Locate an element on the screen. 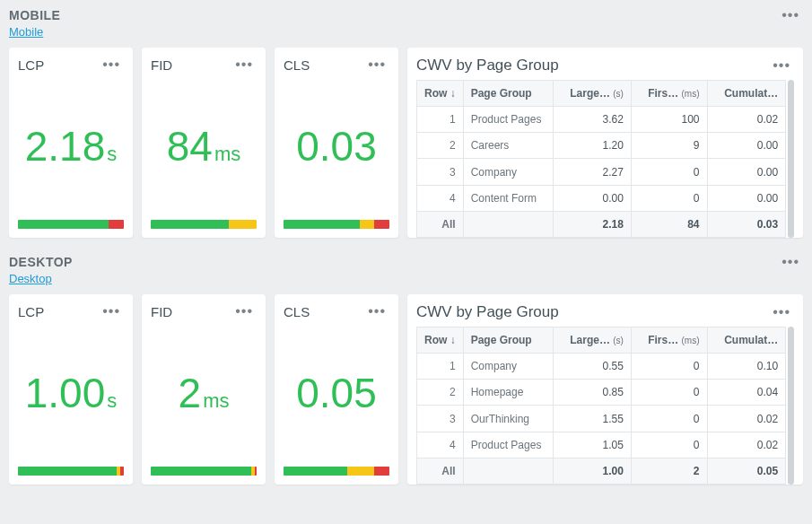 The height and width of the screenshot is (524, 812). metric-value: 0.05 is located at coordinates (336, 393).